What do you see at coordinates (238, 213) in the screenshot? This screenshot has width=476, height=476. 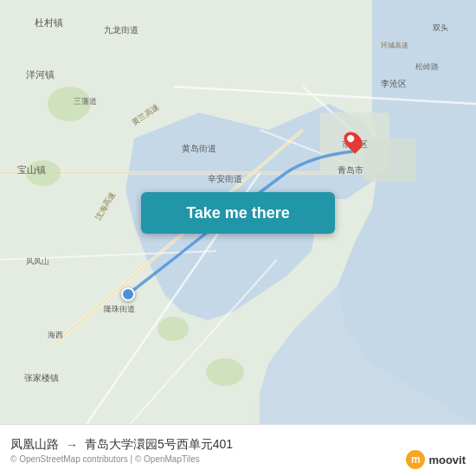 I see `take-me-there-button: Take me there` at bounding box center [238, 213].